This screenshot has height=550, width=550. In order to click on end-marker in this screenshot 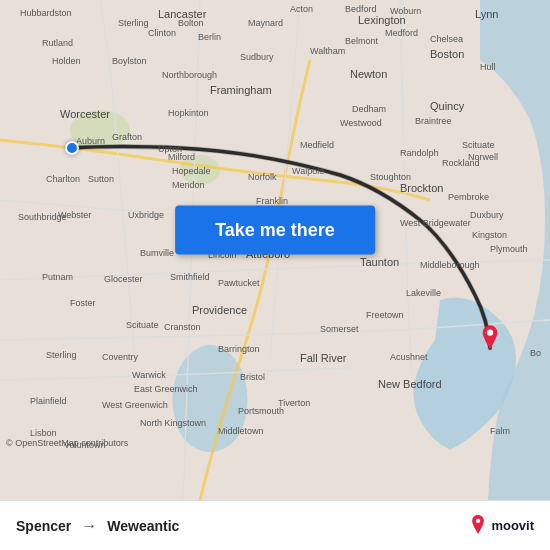, I will do `click(490, 341)`.